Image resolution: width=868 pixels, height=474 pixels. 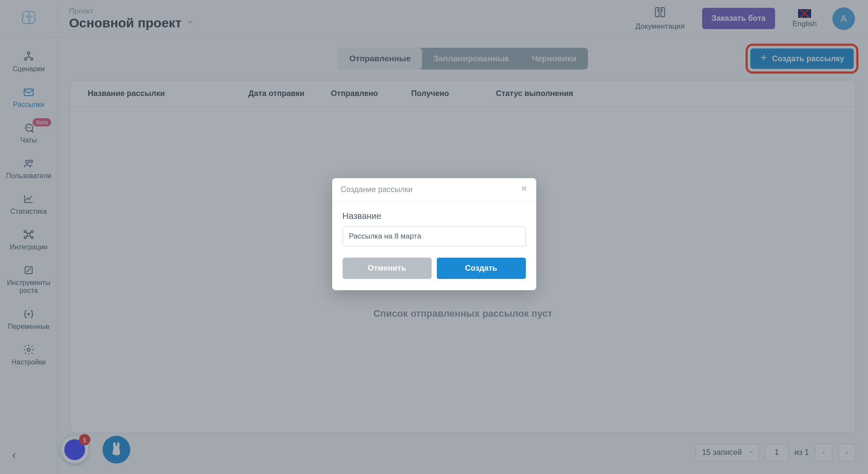 I want to click on modal-title: Создание рассылки, so click(x=377, y=189).